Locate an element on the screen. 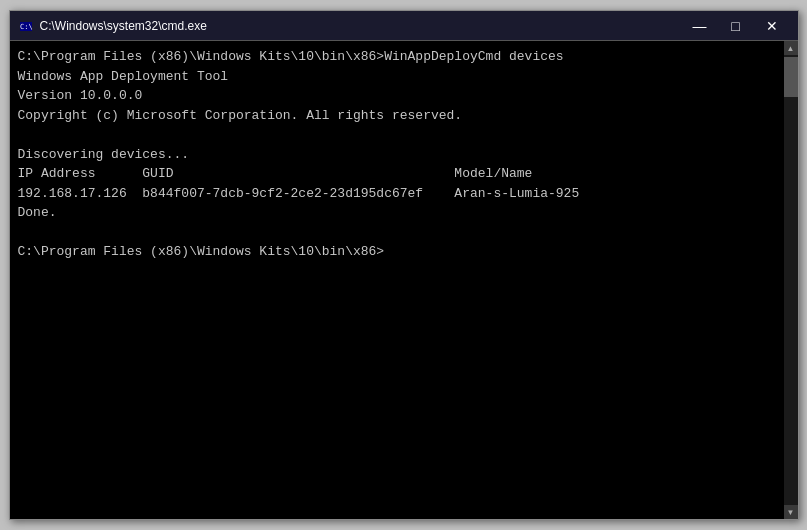 This screenshot has height=530, width=807. scroll-down-arrow: ▼ is located at coordinates (791, 512).